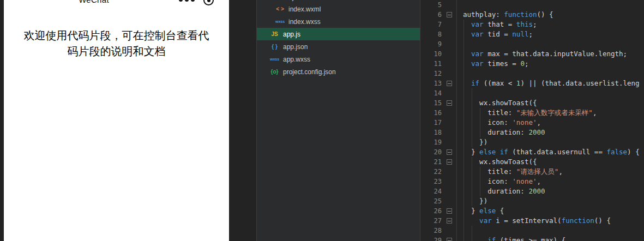 The image size is (644, 241). What do you see at coordinates (551, 54) in the screenshot?
I see `code-text: var max = that.data.inputValue.length;` at bounding box center [551, 54].